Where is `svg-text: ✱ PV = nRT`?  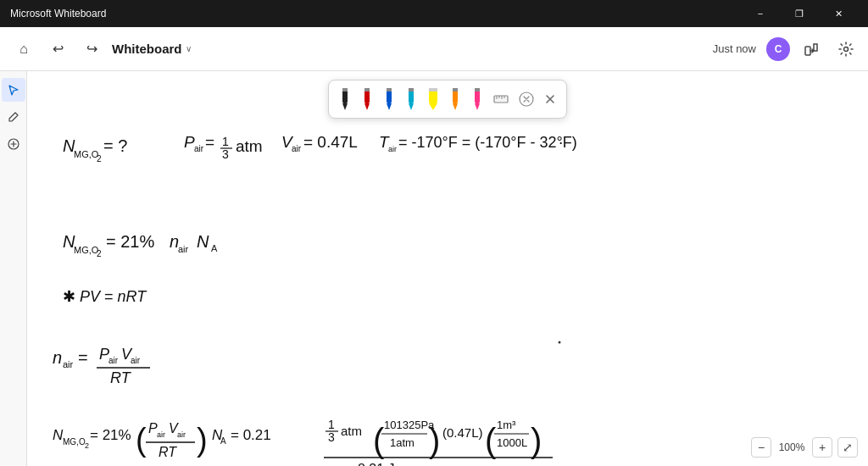 svg-text: ✱ PV = nRT is located at coordinates (105, 297).